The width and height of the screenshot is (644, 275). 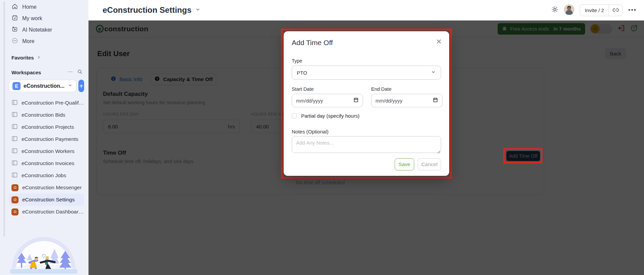 I want to click on sidebar-item-dashboard-it: eConstruction Dashboard IT, so click(x=46, y=212).